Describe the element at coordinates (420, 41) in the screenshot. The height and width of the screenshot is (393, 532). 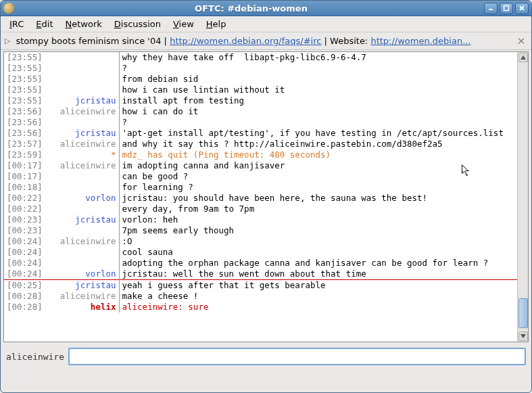
I see `topic-link-website: http://women.debian...` at that location.